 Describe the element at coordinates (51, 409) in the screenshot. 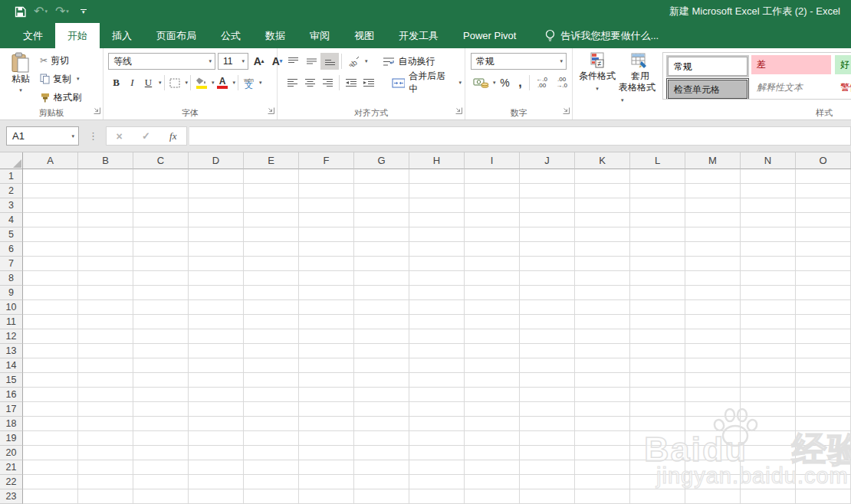

I see `cell-A17` at that location.